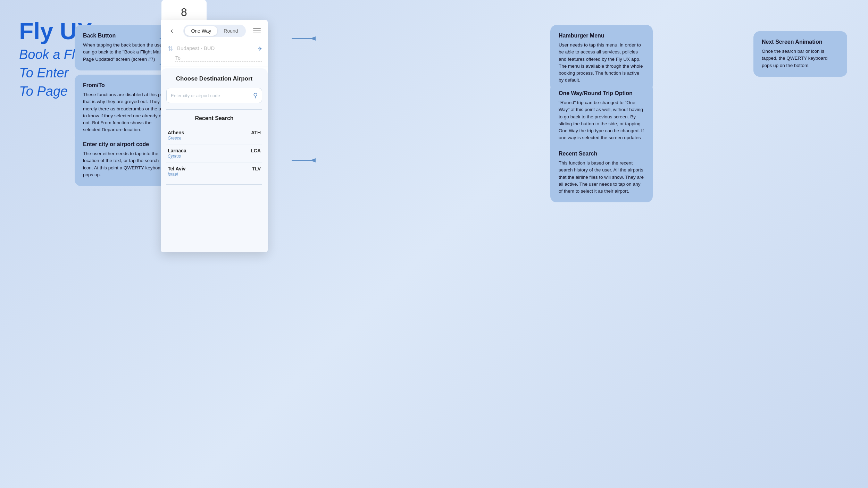 The width and height of the screenshot is (868, 488). What do you see at coordinates (214, 153) in the screenshot?
I see `airport-item-larnaca: Larnaca Cyprus LCA` at bounding box center [214, 153].